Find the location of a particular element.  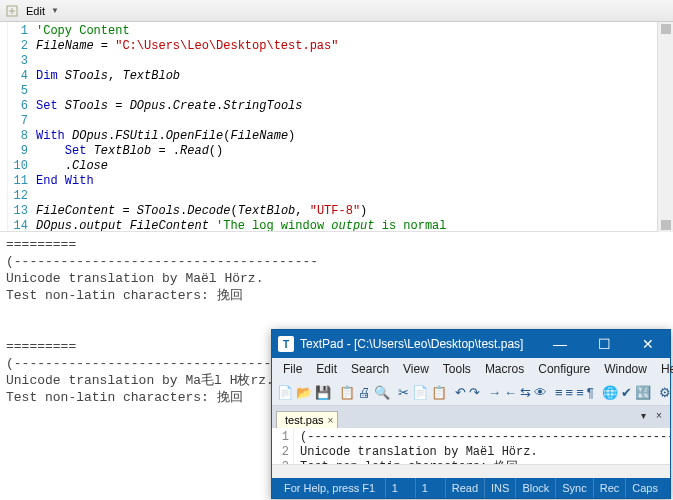

menu-macros: Macros is located at coordinates (504, 369).